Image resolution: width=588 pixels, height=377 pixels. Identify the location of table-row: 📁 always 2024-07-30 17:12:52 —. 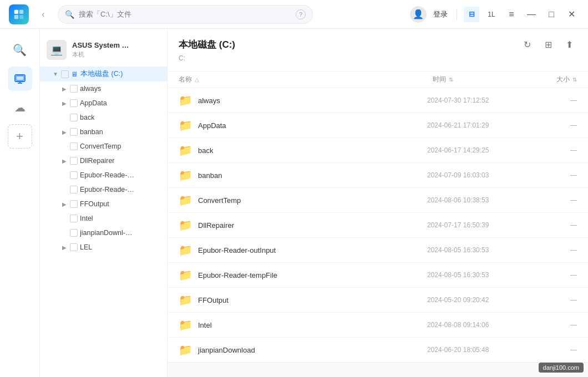
(378, 101).